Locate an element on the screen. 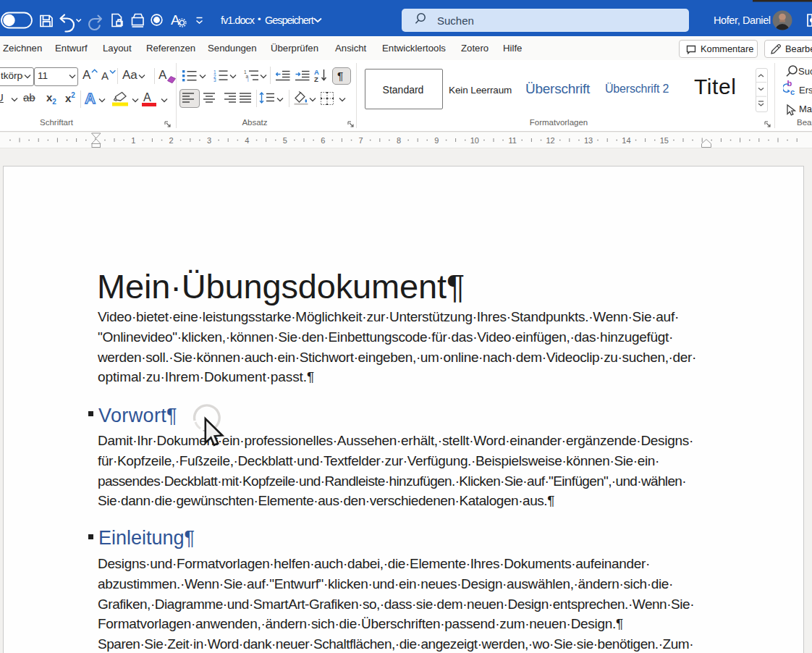 The width and height of the screenshot is (812, 653). svg-text: 3 is located at coordinates (209, 140).